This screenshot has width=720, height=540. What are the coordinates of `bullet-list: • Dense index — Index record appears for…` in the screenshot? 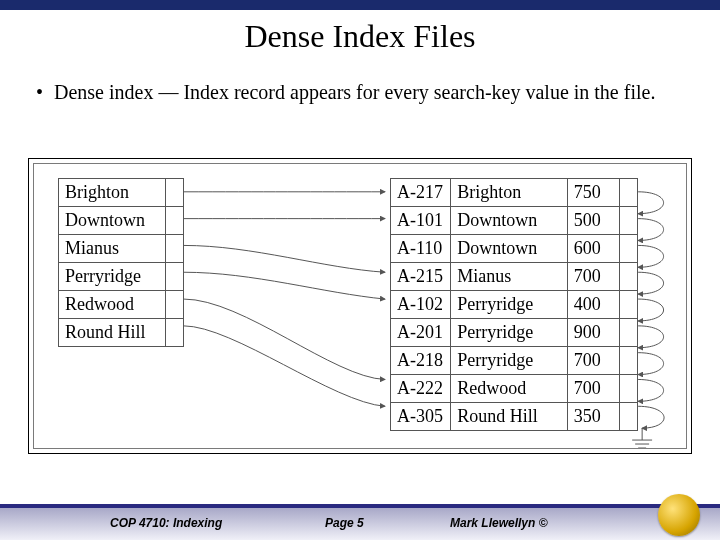 It's located at (360, 92).